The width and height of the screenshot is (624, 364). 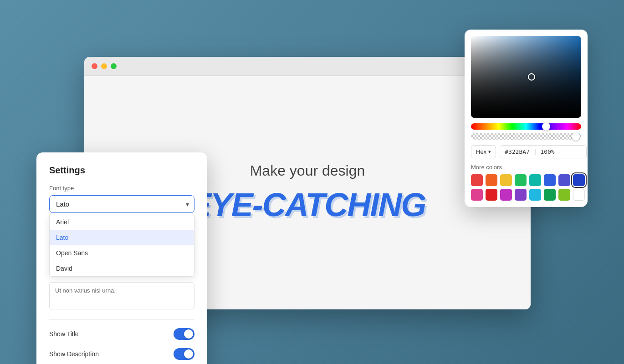 What do you see at coordinates (122, 319) in the screenshot?
I see `divider` at bounding box center [122, 319].